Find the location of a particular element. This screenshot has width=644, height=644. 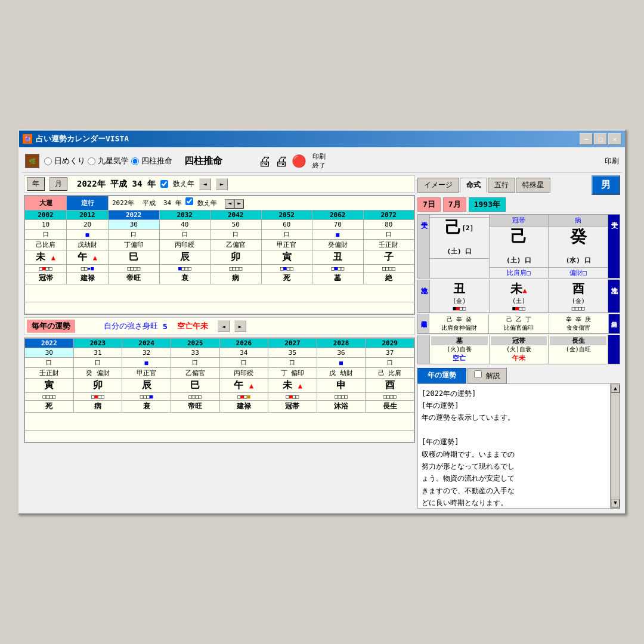

mode-title: 四柱推命 is located at coordinates (203, 161).